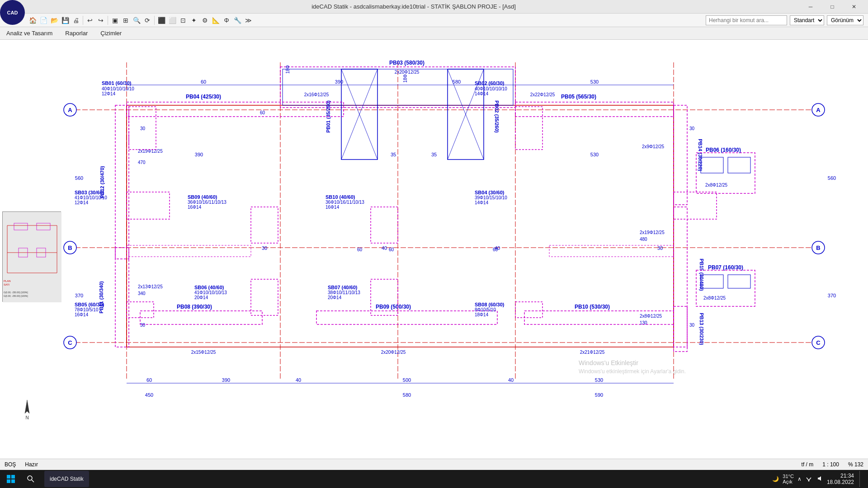 This screenshot has height=488, width=868. What do you see at coordinates (579, 97) in the screenshot?
I see `svg-text: PB05 (565/30)` at bounding box center [579, 97].